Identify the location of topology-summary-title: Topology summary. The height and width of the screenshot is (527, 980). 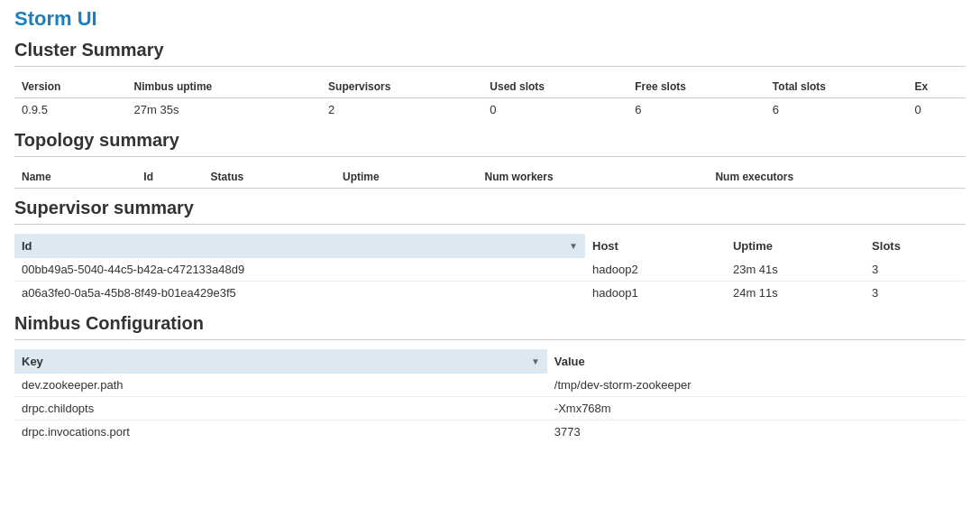
(490, 141).